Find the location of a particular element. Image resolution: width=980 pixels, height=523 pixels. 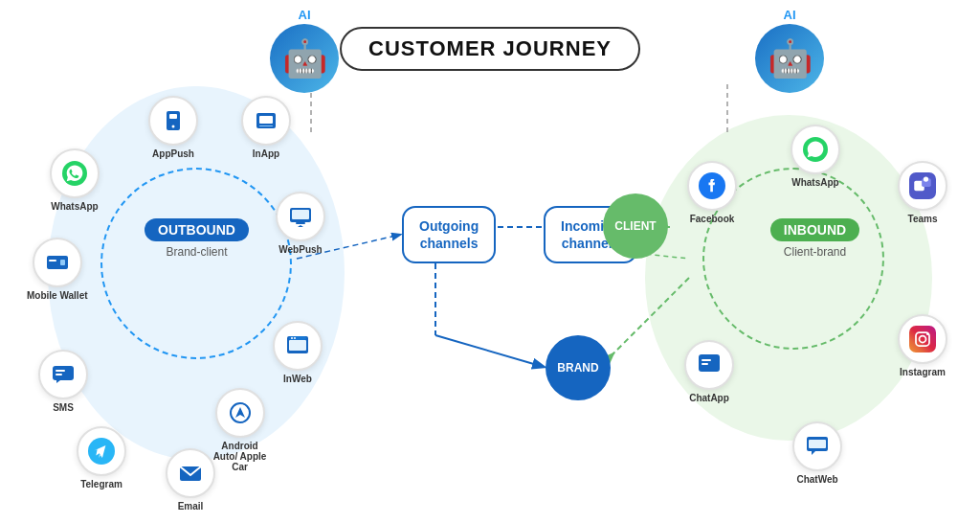

outbound-center: OUTBOUND Brand-client is located at coordinates (197, 239).